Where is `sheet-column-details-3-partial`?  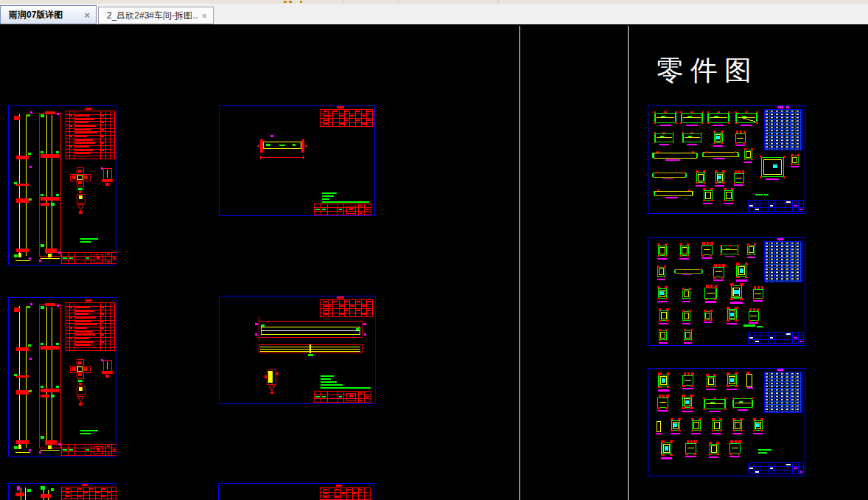 sheet-column-details-3-partial is located at coordinates (62, 491).